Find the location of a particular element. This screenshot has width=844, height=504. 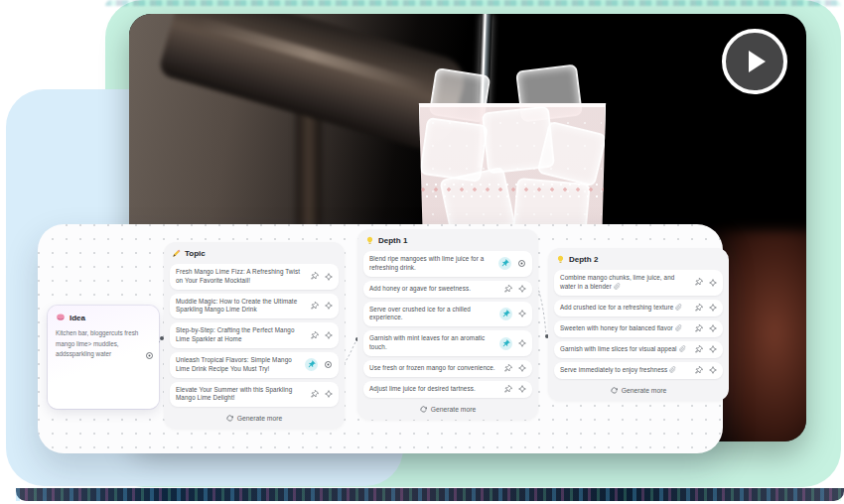

item-text: Add crushed ice for a refreshing texture is located at coordinates (626, 308).